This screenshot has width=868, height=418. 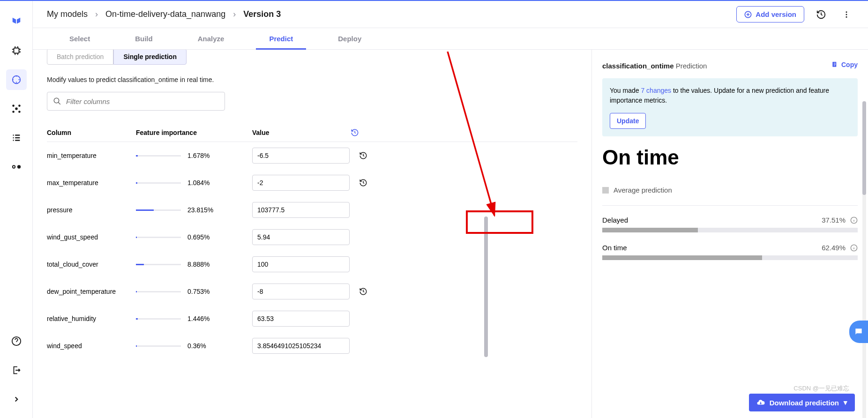 I want to click on sidebar-help-icon, so click(x=16, y=341).